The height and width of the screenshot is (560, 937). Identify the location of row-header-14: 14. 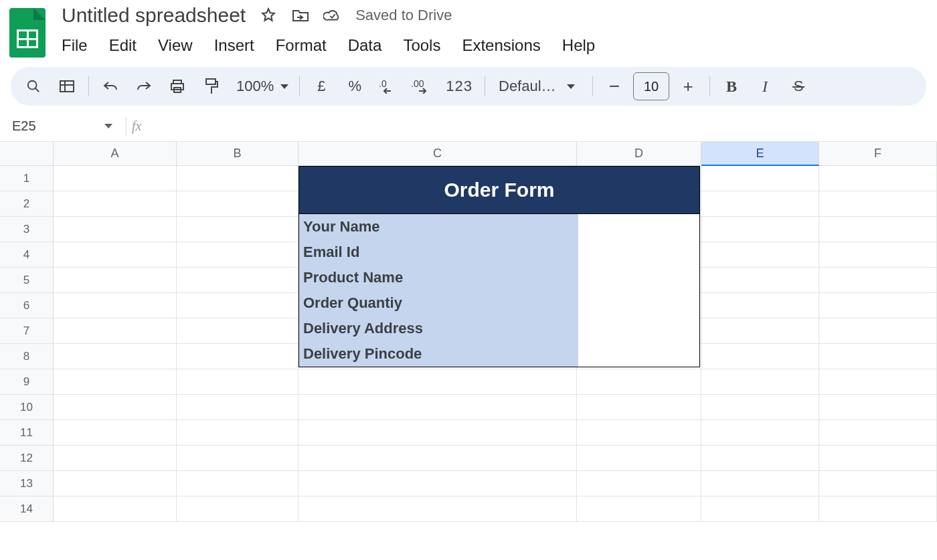
(27, 509).